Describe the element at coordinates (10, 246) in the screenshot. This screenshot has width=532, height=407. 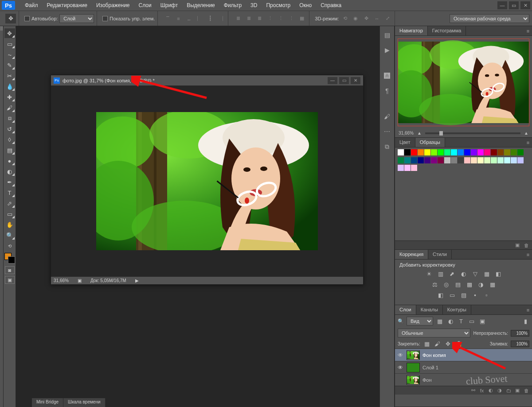
I see `color-switch-icon: ⟲` at that location.